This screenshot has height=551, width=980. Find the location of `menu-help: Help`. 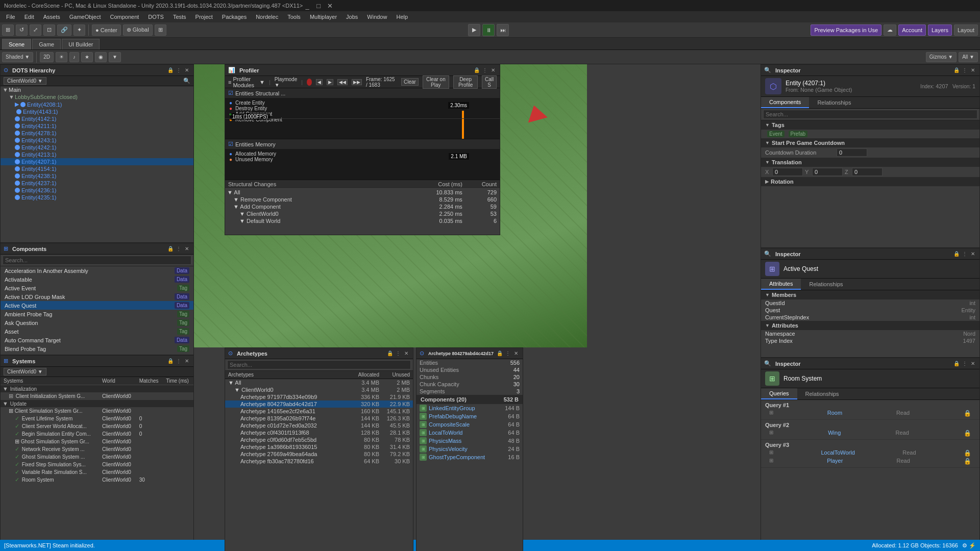

menu-help: Help is located at coordinates (402, 17).